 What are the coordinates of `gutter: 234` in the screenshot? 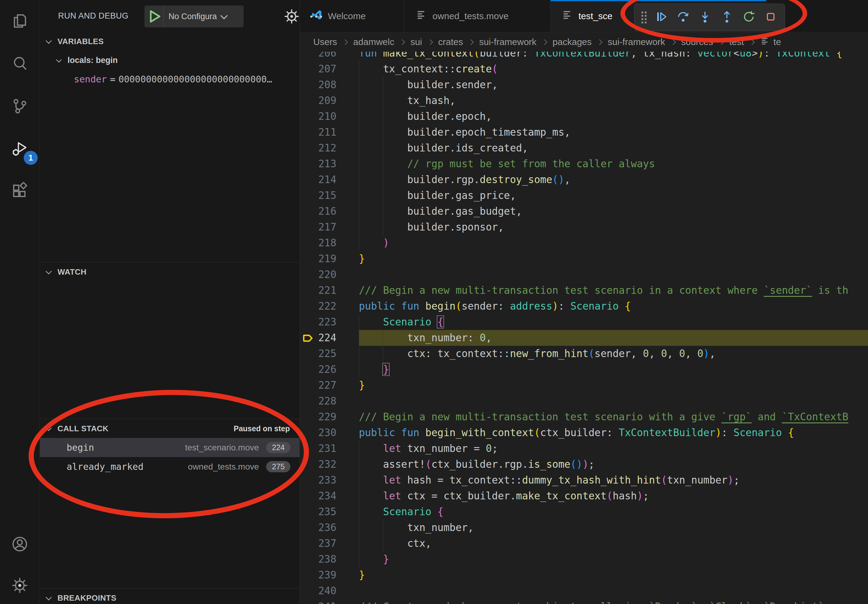 It's located at (329, 496).